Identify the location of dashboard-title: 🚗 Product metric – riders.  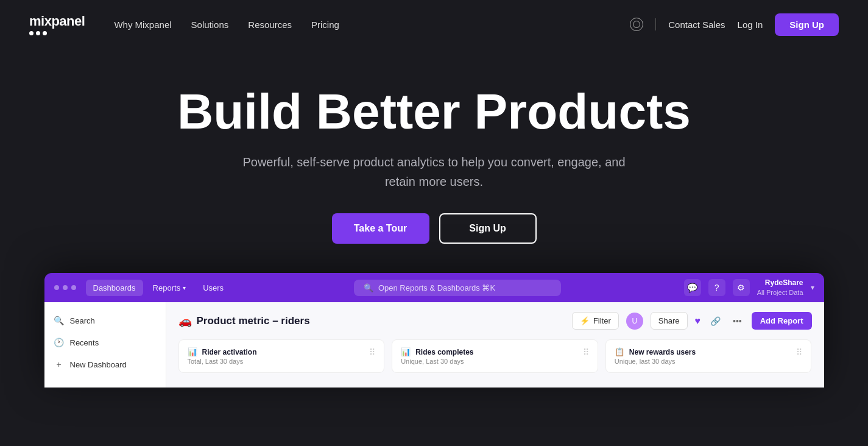
(244, 321).